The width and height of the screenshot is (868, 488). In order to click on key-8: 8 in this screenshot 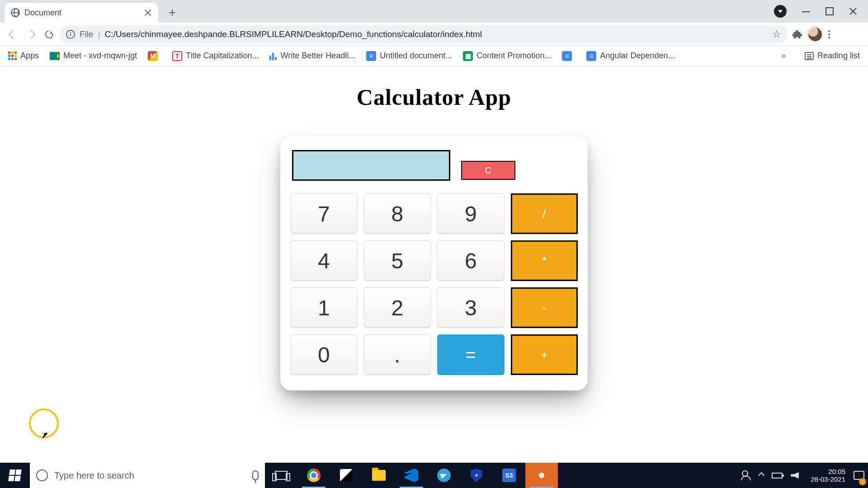, I will do `click(398, 214)`.